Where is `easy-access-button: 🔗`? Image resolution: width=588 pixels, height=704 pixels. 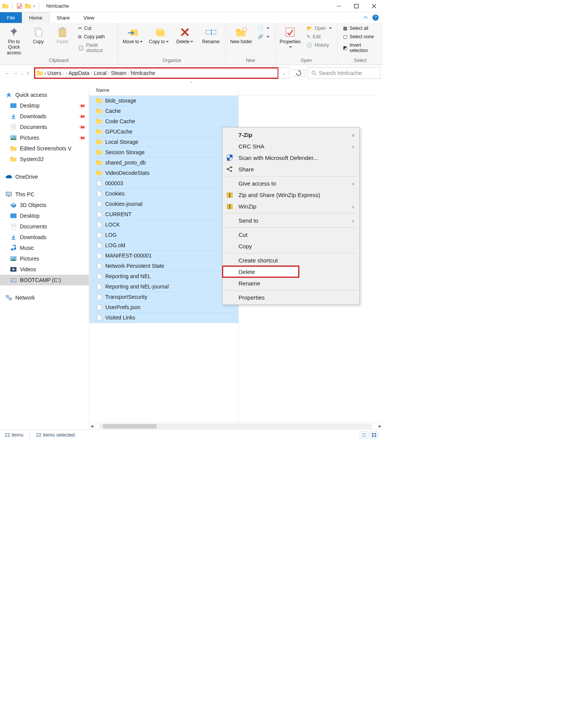
easy-access-button: 🔗 is located at coordinates (263, 37).